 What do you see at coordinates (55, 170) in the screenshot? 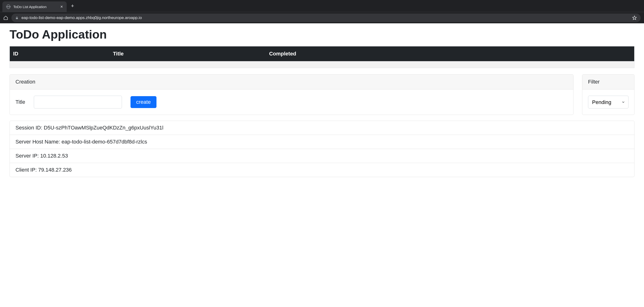
I see `info-client-ip-value: 79.148.27.236` at bounding box center [55, 170].